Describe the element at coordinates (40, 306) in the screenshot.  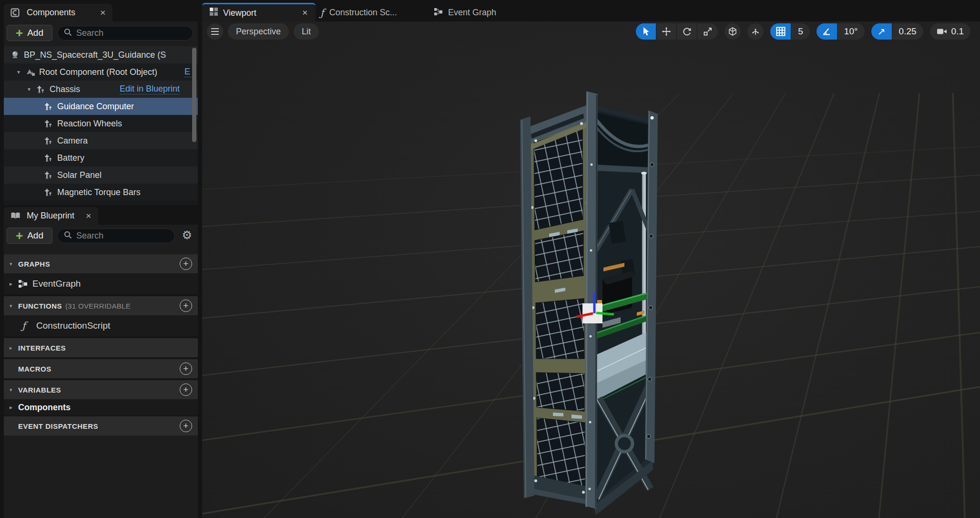
I see `section-functions-label: FUNCTIONS` at that location.